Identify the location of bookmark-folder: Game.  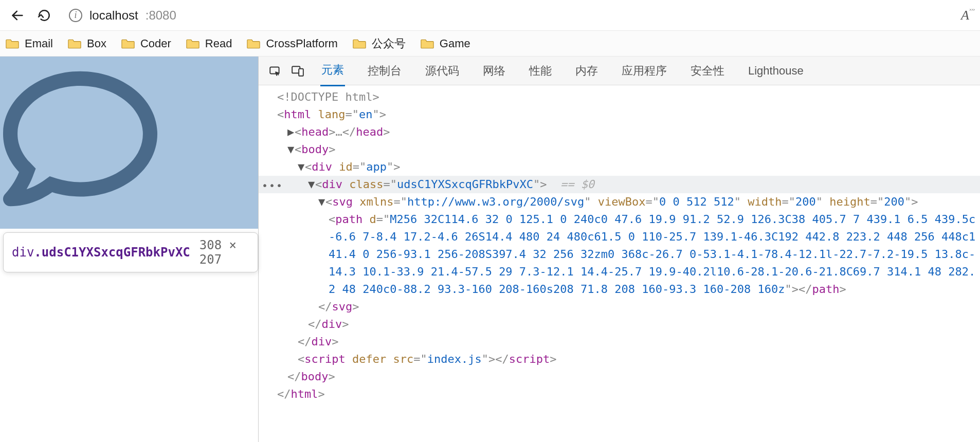
(445, 44).